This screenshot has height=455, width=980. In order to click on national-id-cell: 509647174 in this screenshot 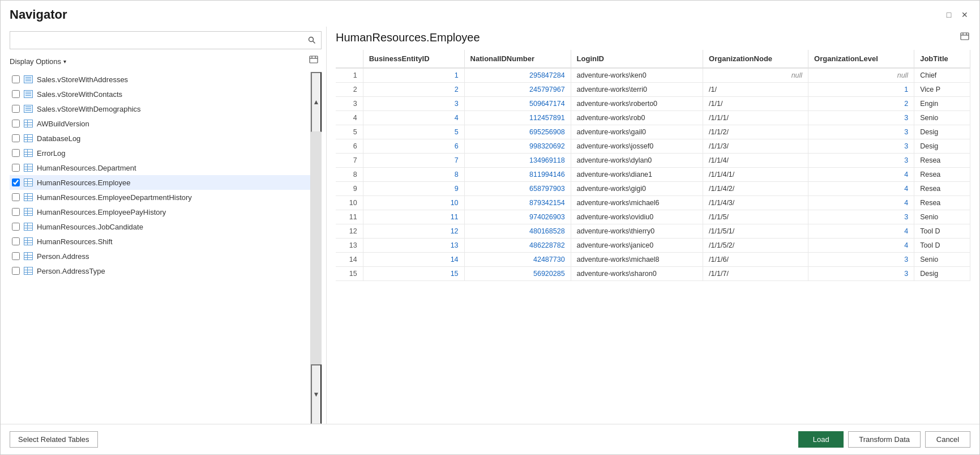, I will do `click(517, 104)`.